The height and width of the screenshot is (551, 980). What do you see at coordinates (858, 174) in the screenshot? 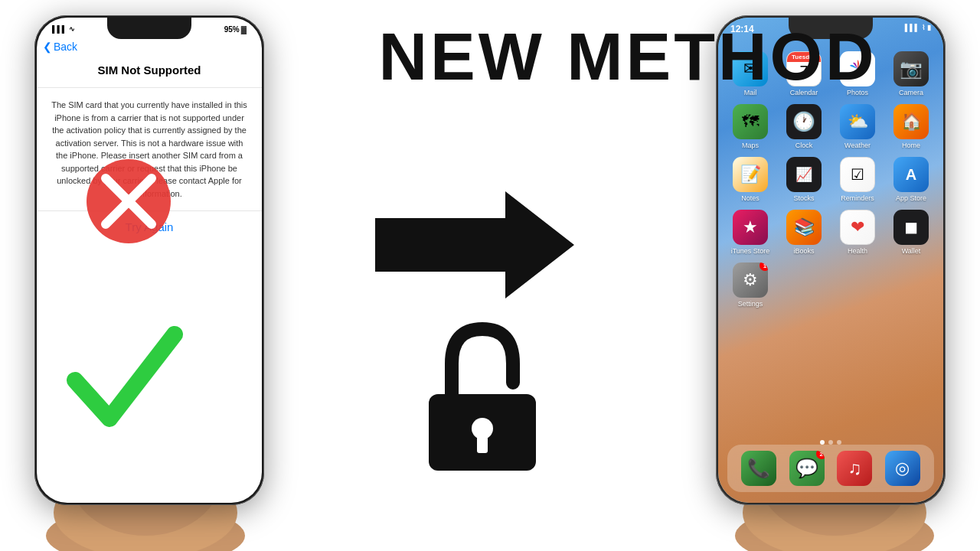
I see `reminders-icon: ☑` at bounding box center [858, 174].